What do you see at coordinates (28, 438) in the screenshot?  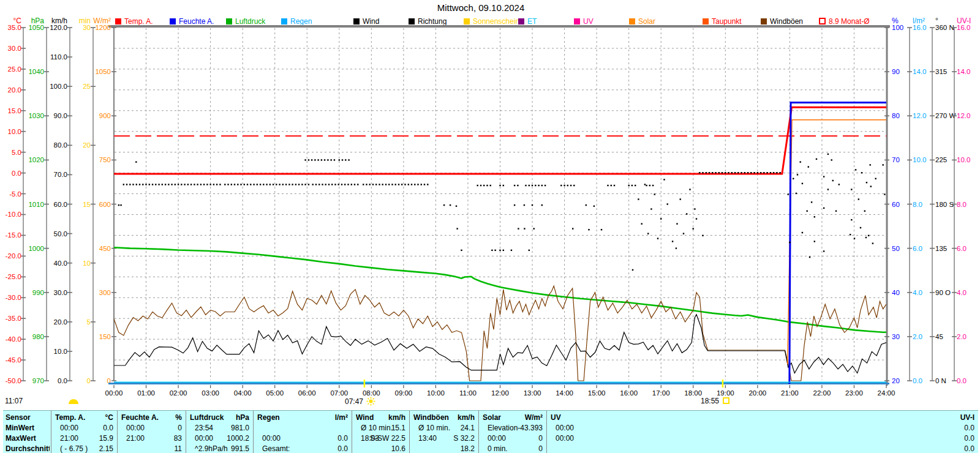 I see `table-row-label-maxwert: MaxWert` at bounding box center [28, 438].